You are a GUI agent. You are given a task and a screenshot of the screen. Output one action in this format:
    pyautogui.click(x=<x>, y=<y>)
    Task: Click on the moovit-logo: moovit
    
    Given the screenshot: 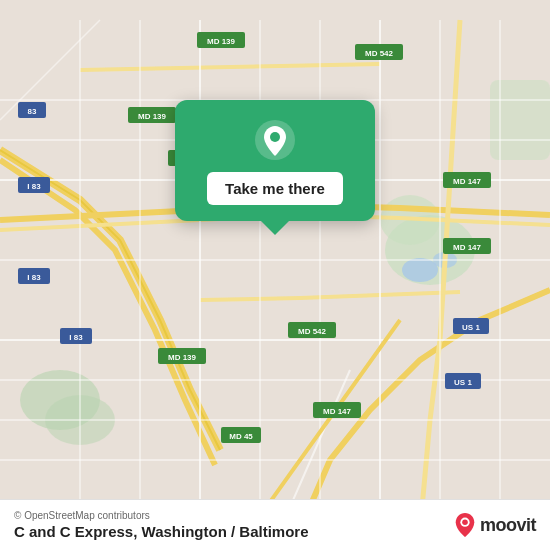 What is the action you would take?
    pyautogui.click(x=495, y=525)
    